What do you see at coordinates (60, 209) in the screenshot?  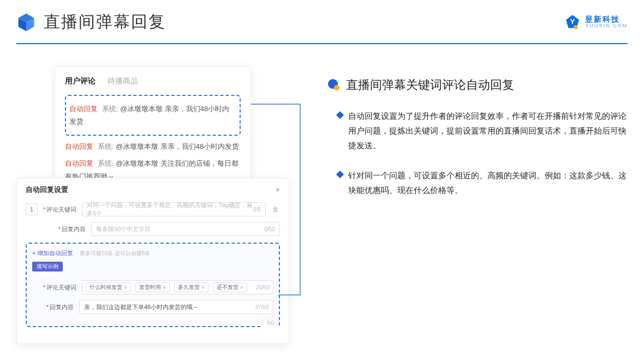 I see `keyword-label: *评论关键词` at bounding box center [60, 209].